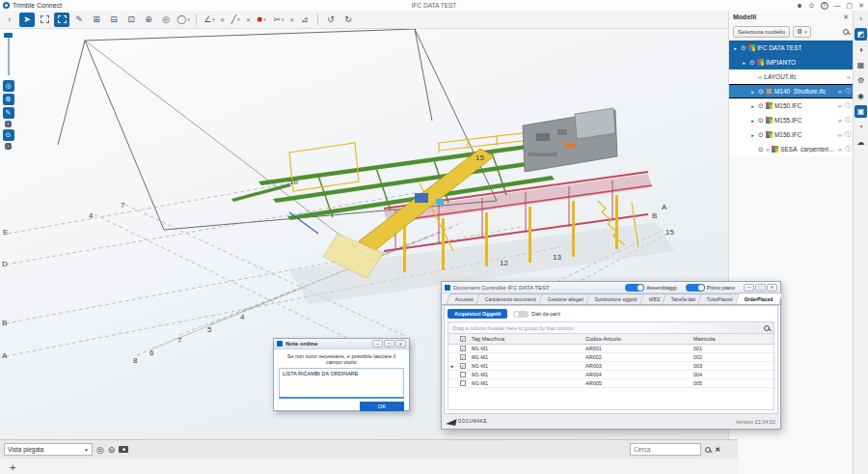  Describe the element at coordinates (341, 383) in the screenshot. I see `note-textarea: LISTA RICAMBI DA ORDINARE` at that location.